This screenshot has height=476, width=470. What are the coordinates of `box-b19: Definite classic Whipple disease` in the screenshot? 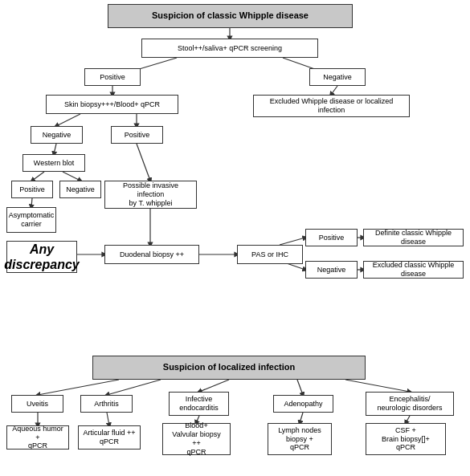 It's located at (413, 238).